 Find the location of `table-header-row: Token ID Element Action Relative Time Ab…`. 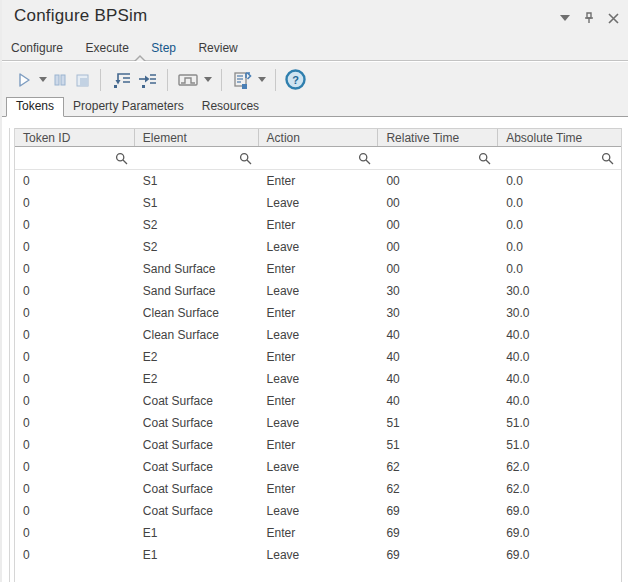

table-header-row: Token ID Element Action Relative Time Ab… is located at coordinates (318, 138).